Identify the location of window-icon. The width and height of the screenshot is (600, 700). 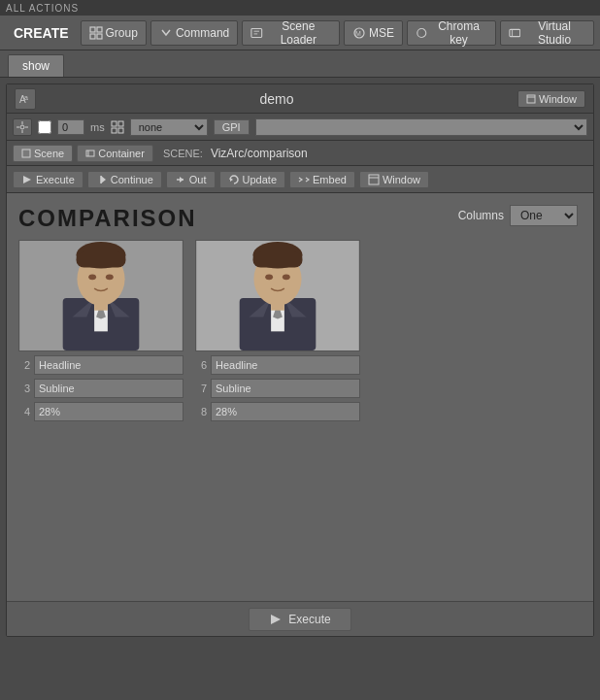
(531, 99).